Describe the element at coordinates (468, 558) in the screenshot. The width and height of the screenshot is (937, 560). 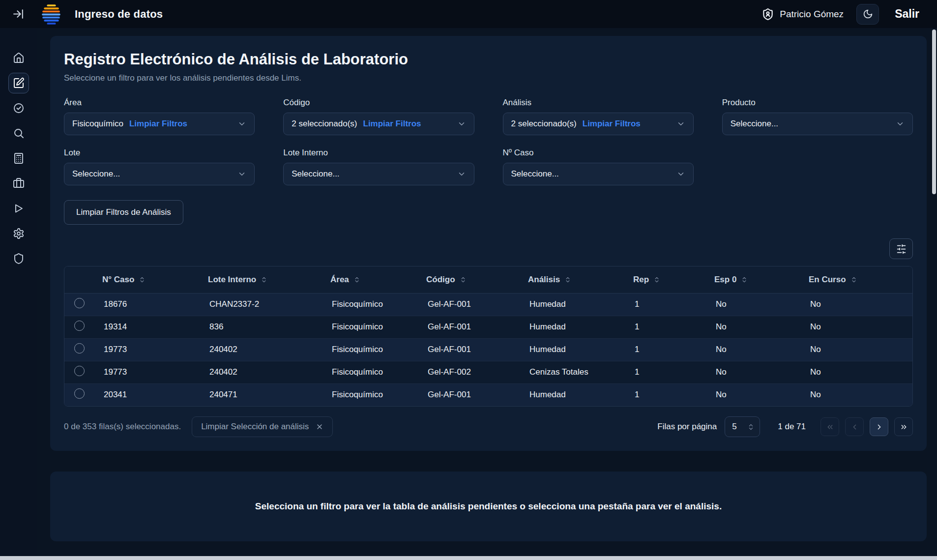
I see `horizontal-scrollbar` at that location.